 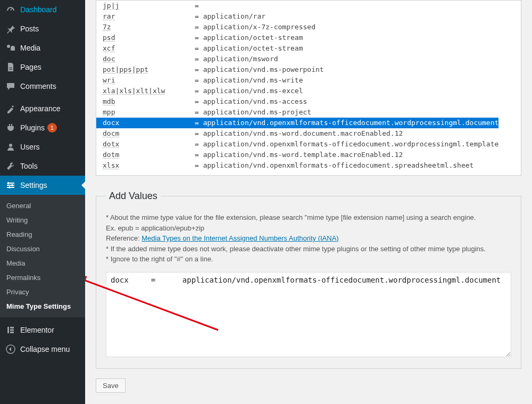 What do you see at coordinates (31, 67) in the screenshot?
I see `sidebar-item-label: Pages` at bounding box center [31, 67].